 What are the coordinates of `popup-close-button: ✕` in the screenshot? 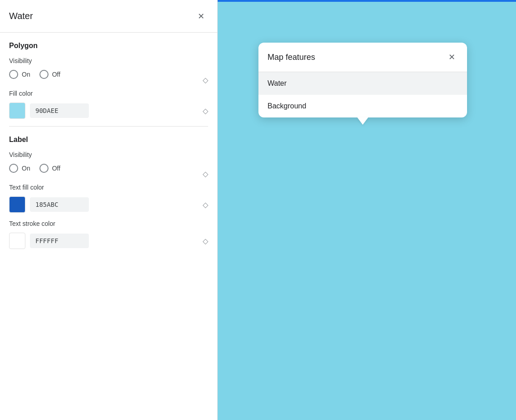 It's located at (452, 57).